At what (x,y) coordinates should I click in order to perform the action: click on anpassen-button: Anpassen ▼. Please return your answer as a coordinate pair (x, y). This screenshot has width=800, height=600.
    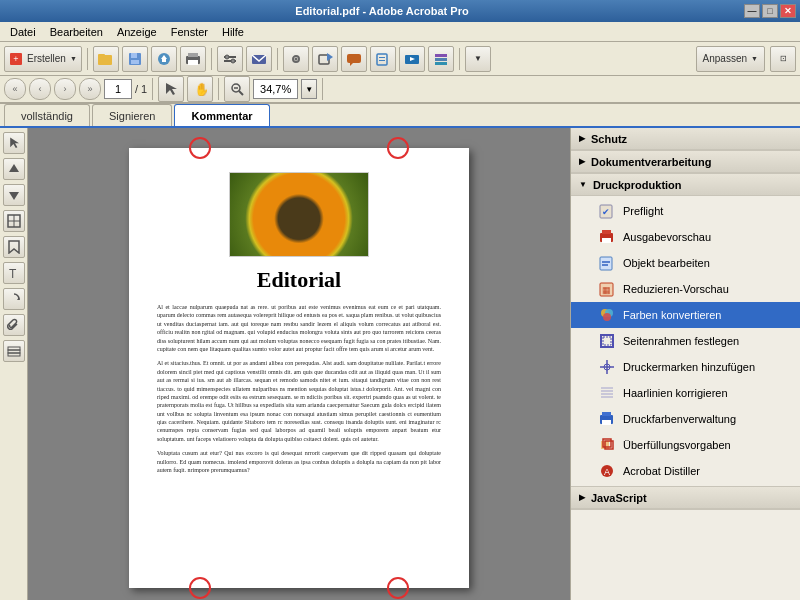
    Looking at the image, I should click on (730, 59).